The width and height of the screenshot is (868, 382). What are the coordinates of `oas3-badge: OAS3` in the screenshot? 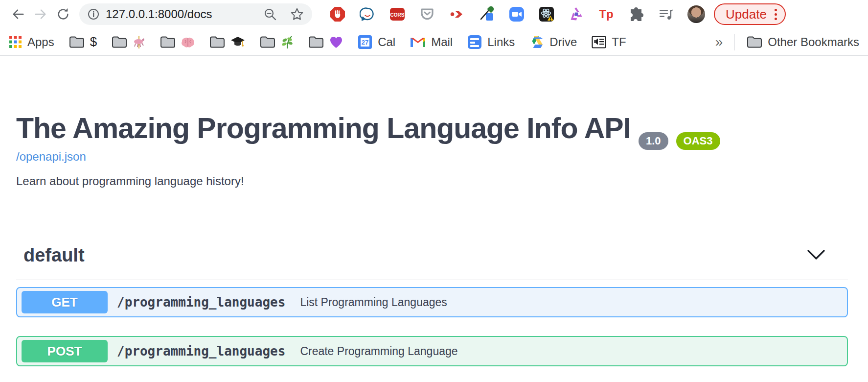 It's located at (698, 141).